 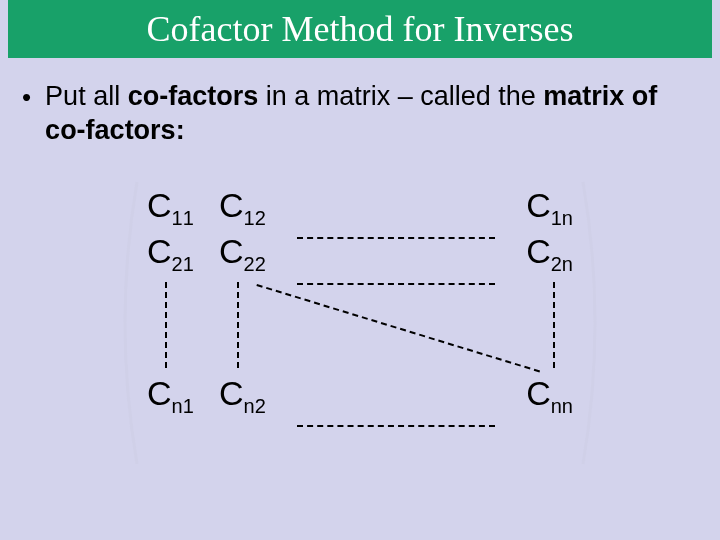 What do you see at coordinates (183, 406) in the screenshot?
I see `cell-sub: n1` at bounding box center [183, 406].